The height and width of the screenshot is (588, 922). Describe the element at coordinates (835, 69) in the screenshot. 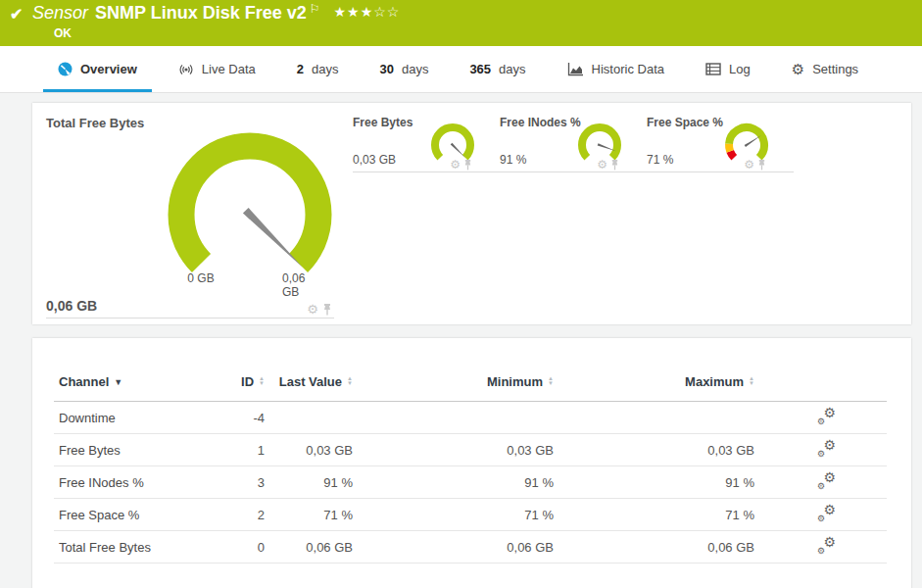

I see `tab-label: Settings` at that location.